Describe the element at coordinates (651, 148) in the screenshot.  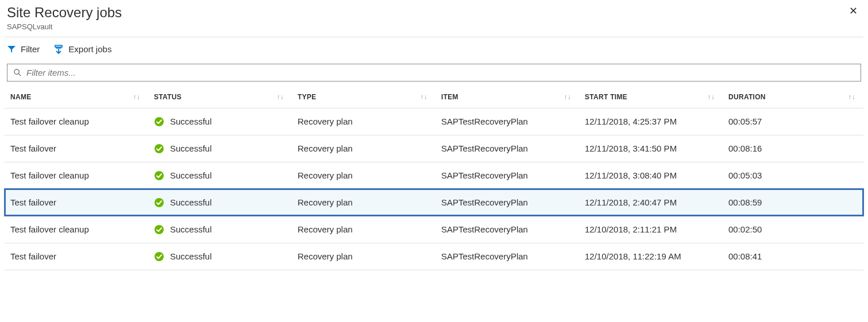
I see `job-start-time: 12/11/2018, 3:41:50 PM` at that location.